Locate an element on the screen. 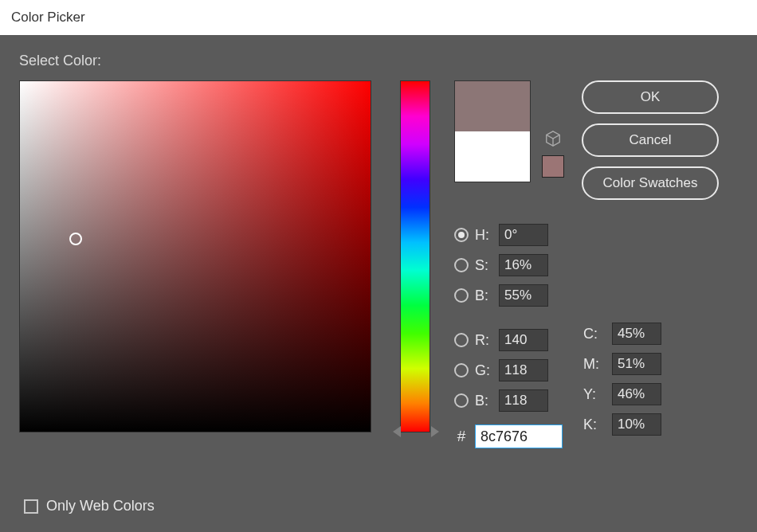  m-label: M: is located at coordinates (594, 365).